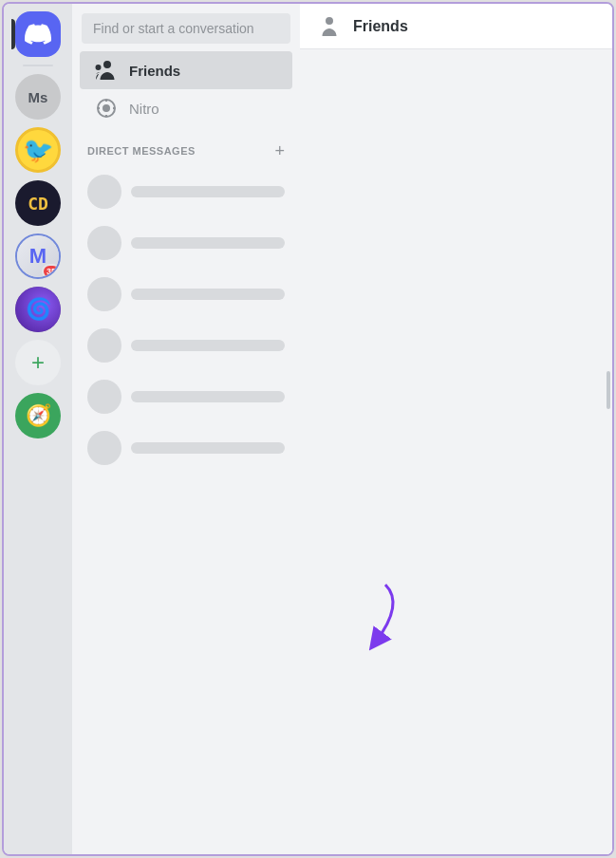  What do you see at coordinates (38, 34) in the screenshot?
I see `server-home-wrapper` at bounding box center [38, 34].